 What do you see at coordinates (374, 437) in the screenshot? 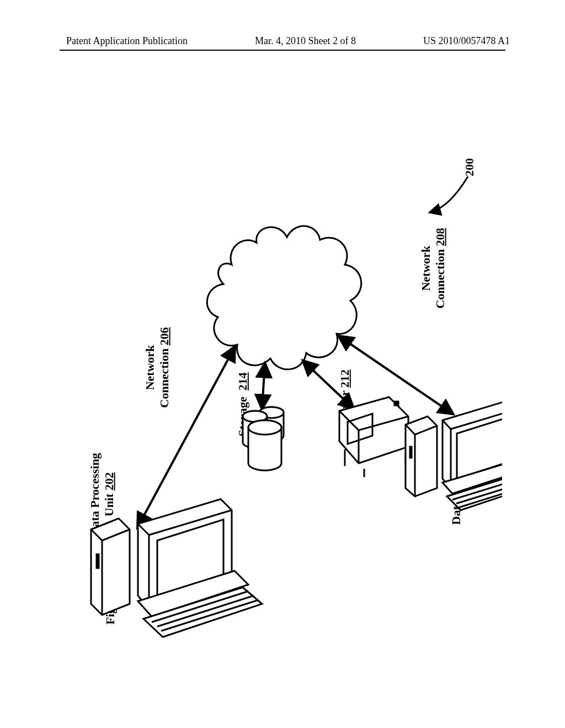
I see `printer-icon` at bounding box center [374, 437].